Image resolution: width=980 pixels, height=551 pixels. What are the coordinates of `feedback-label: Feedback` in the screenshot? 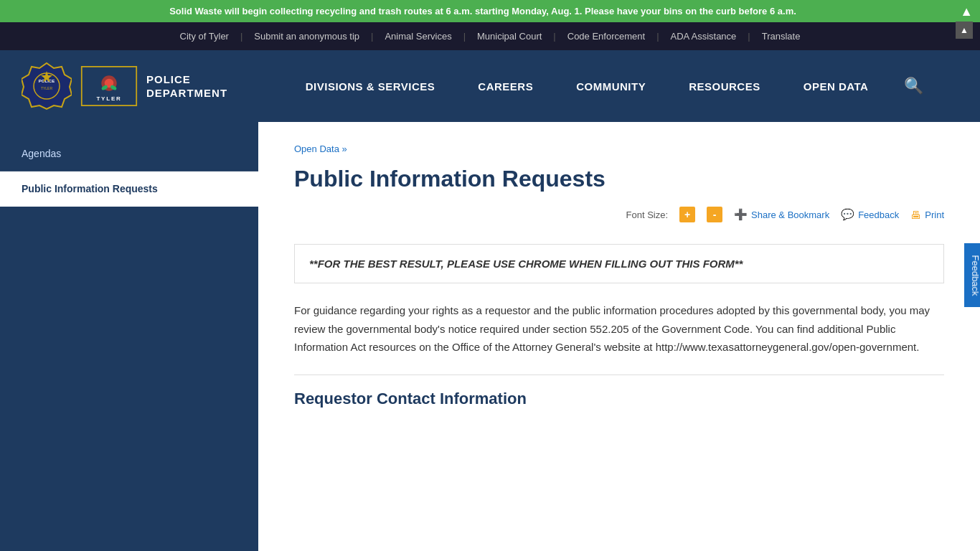 It's located at (878, 215).